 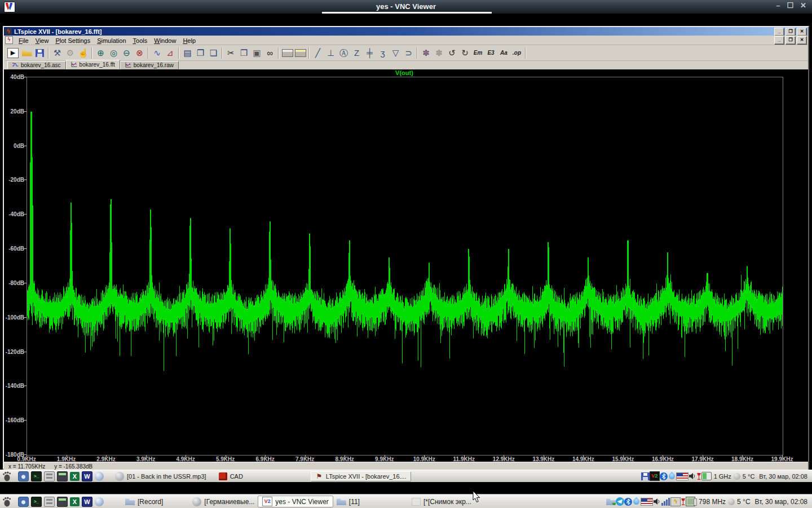 I want to click on capacitor-icon: ╪, so click(x=370, y=53).